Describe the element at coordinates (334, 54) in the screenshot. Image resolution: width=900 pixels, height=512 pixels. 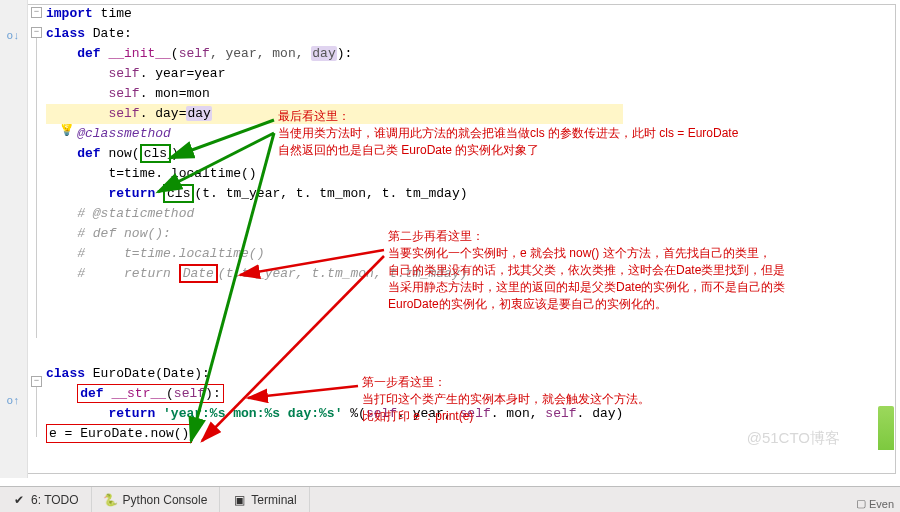
I see `code-line: def __init__(self, year, mon, day):` at that location.